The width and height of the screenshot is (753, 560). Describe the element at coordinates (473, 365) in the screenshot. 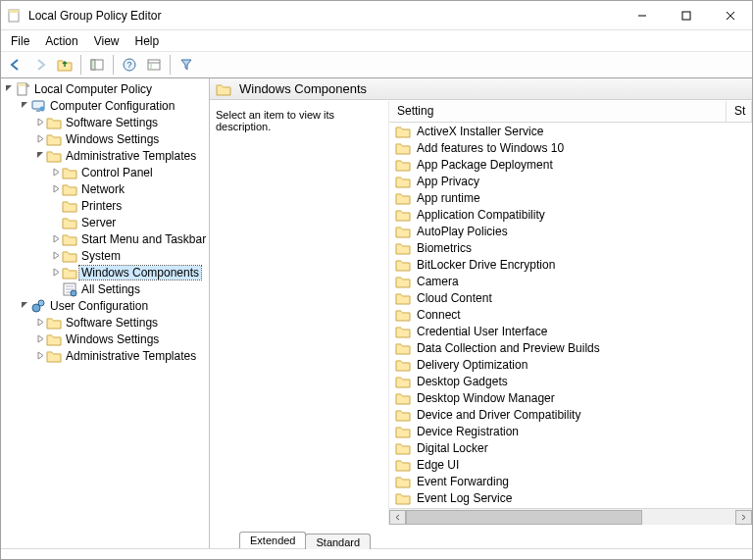

I see `list-item-label: Delivery Optimization` at that location.